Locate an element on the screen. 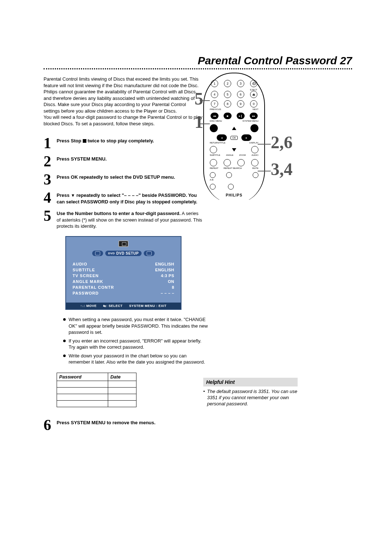  step-6: 6 Press SYSTEM MENU to remove the menus. is located at coordinates (123, 425).